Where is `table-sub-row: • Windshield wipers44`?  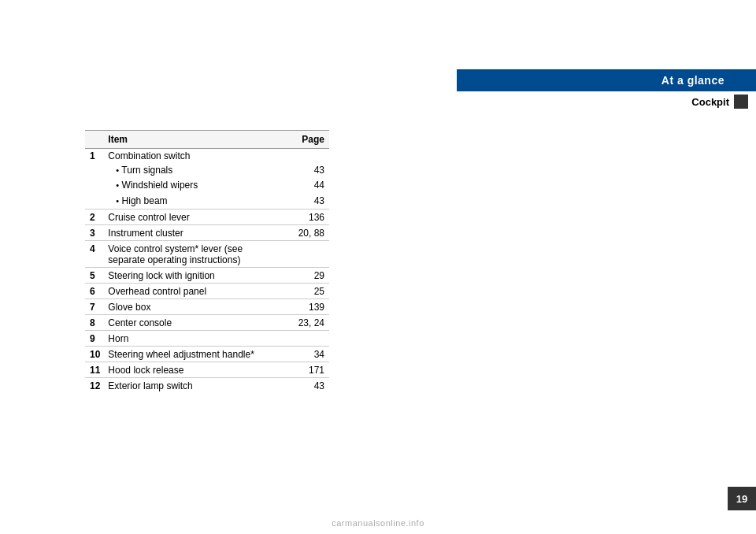
table-sub-row: • Windshield wipers44 is located at coordinates (207, 186).